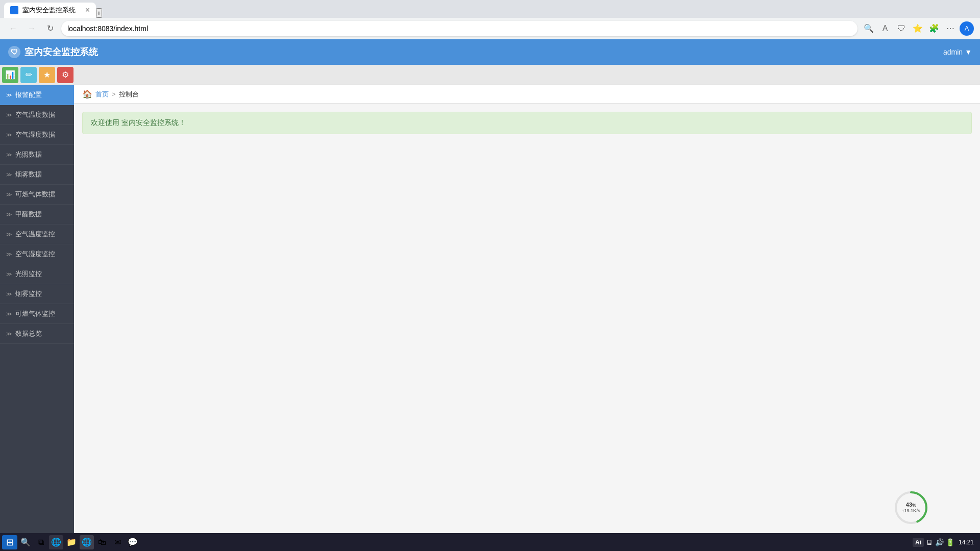  What do you see at coordinates (490, 75) in the screenshot?
I see `toolbar: 📊 ✏ ★ ⚙` at bounding box center [490, 75].